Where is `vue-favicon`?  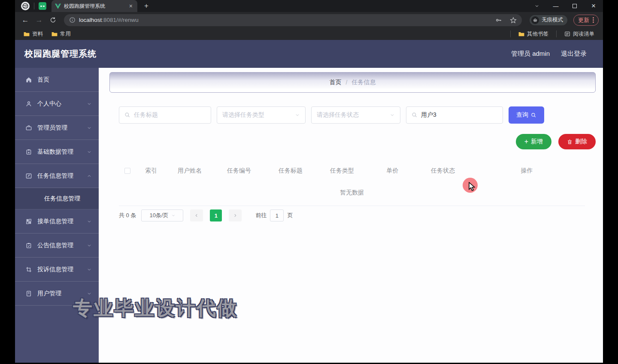
vue-favicon is located at coordinates (58, 6).